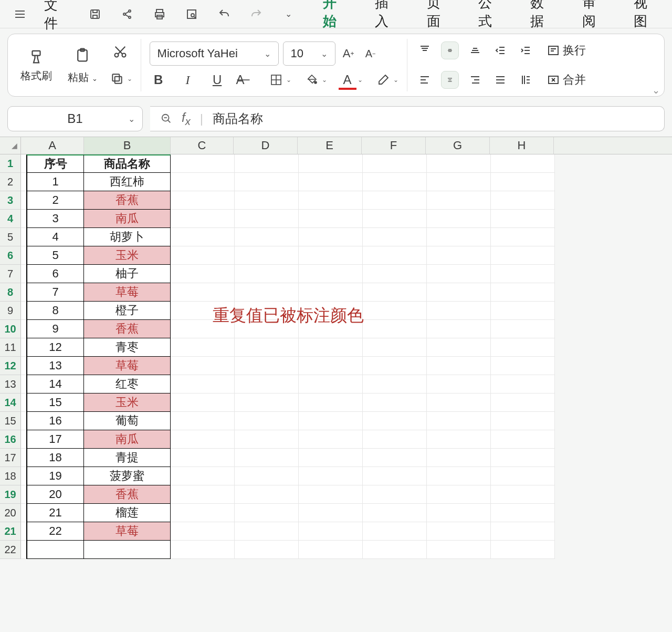 The image size is (672, 632). I want to click on row-header: 8, so click(10, 292).